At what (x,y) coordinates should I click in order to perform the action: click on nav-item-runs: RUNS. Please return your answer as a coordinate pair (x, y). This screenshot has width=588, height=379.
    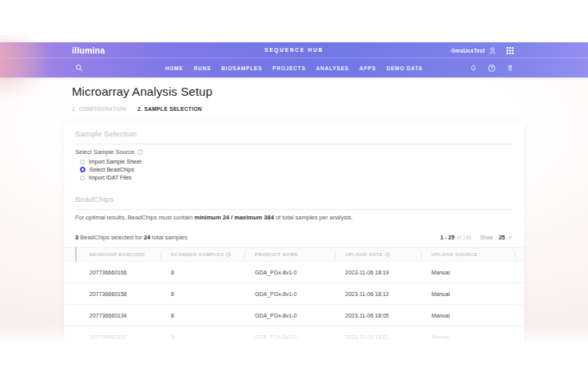
    Looking at the image, I should click on (202, 69).